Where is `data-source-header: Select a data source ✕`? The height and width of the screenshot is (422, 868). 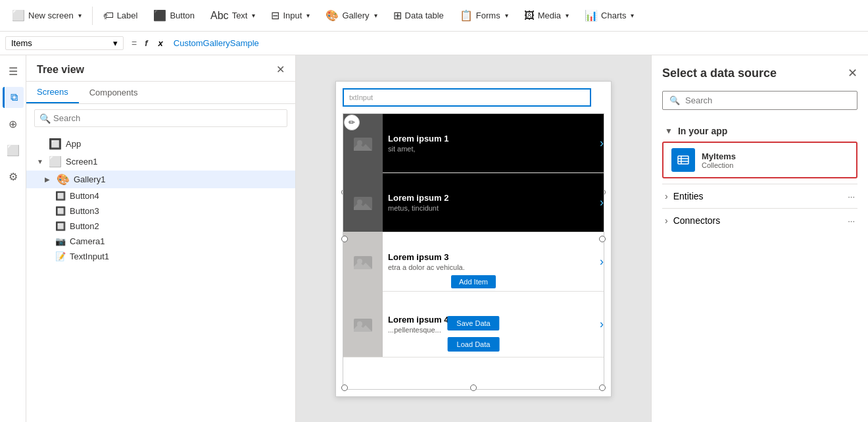
data-source-header: Select a data source ✕ is located at coordinates (760, 73).